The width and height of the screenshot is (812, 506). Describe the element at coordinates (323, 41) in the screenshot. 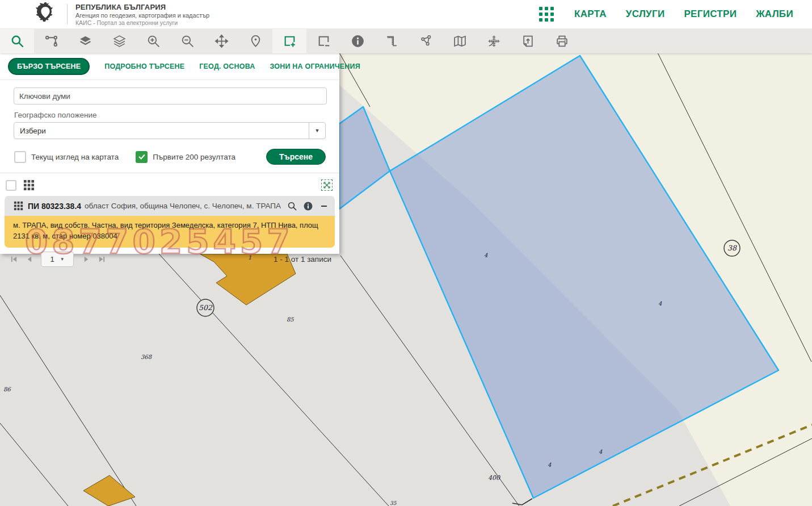

I see `rect-minus-icon` at that location.